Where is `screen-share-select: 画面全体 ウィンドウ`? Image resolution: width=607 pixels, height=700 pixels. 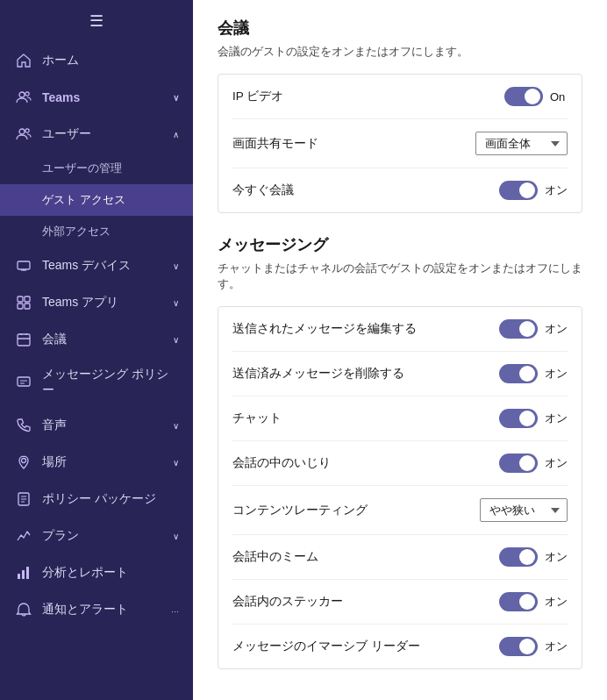
screen-share-select: 画面全体 ウィンドウ is located at coordinates (521, 144).